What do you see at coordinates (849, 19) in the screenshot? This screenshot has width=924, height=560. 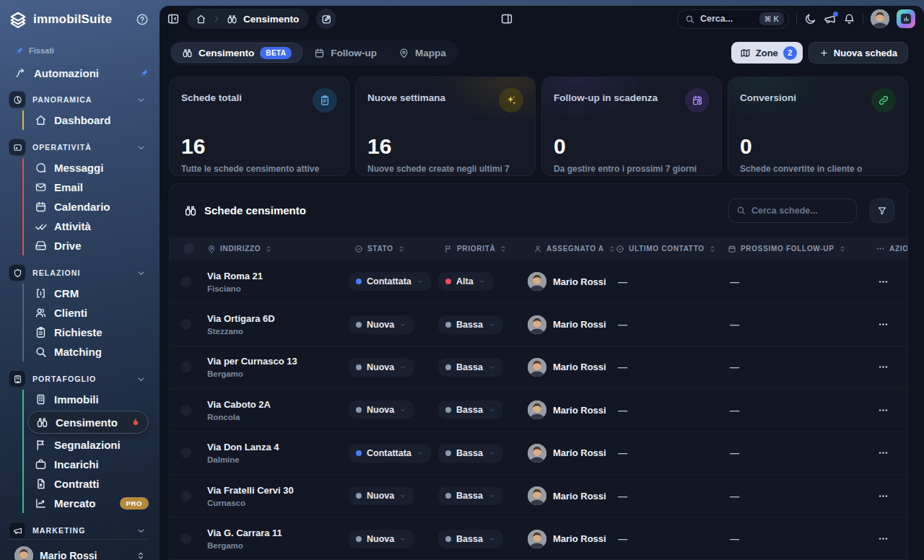 I see `notifications-button` at bounding box center [849, 19].